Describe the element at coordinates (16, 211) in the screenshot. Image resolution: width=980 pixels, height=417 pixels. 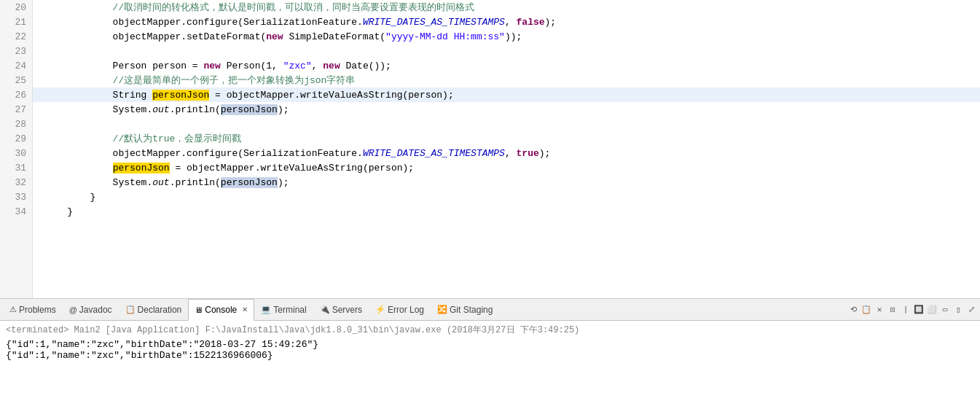
I see `line-num-34: 34` at that location.